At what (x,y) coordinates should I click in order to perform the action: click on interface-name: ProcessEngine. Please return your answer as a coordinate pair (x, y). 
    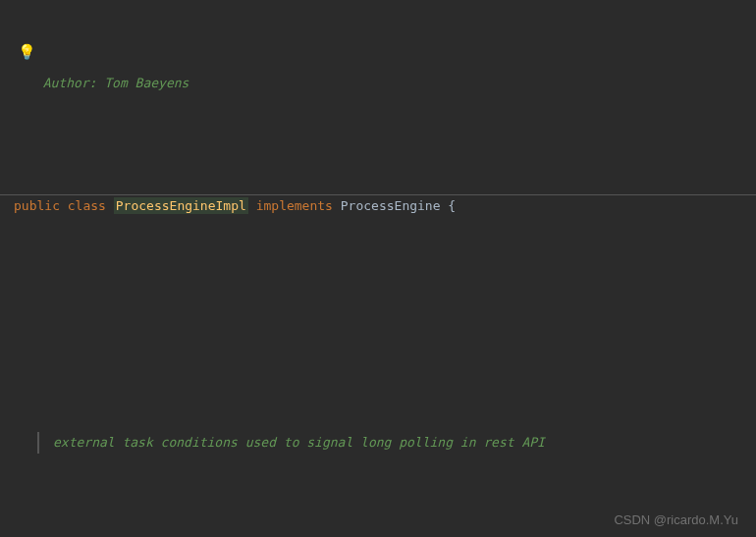
    Looking at the image, I should click on (391, 206).